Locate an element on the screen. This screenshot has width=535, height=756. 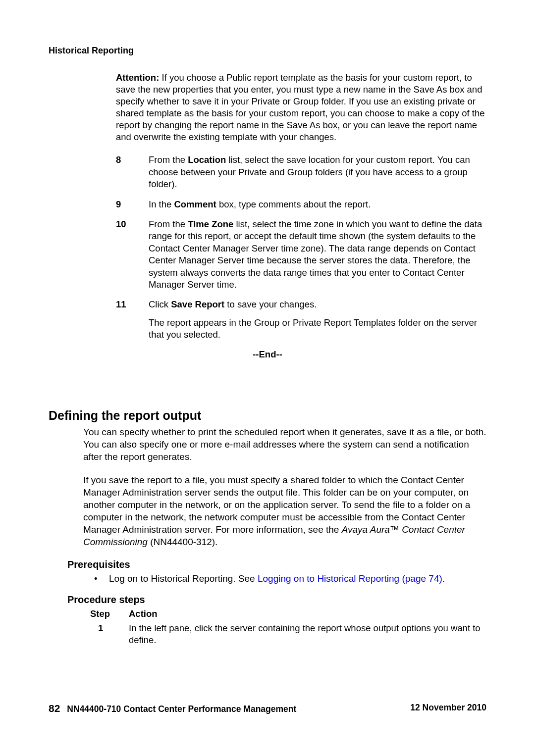
paragraph-text: (NN44400-312). is located at coordinates (183, 542).